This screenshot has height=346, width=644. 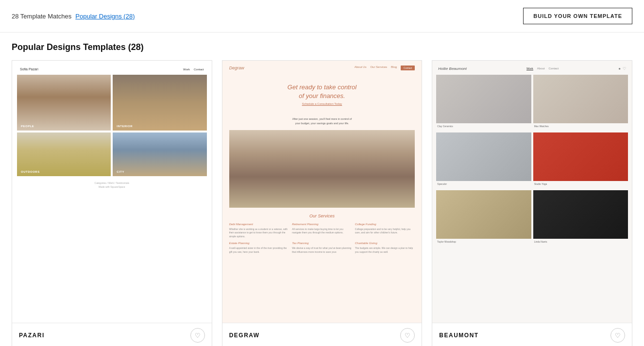 What do you see at coordinates (322, 231) in the screenshot?
I see `service-retirement: Retirement Planning All services to make…` at bounding box center [322, 231].